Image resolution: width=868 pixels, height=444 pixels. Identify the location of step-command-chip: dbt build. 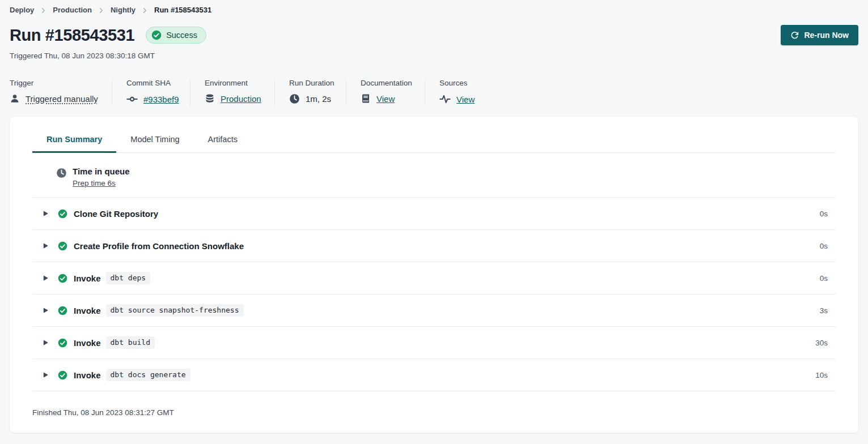
(130, 343).